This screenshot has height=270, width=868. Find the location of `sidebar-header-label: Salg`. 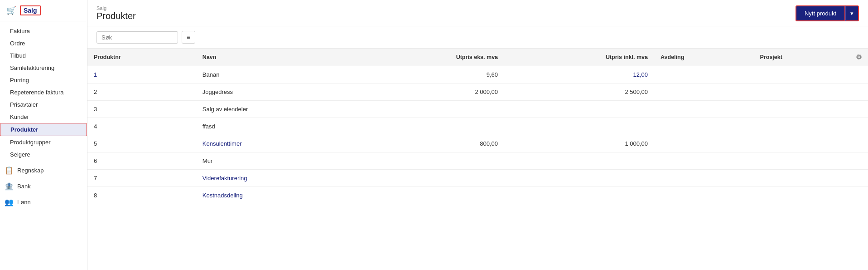

sidebar-header-label: Salg is located at coordinates (30, 10).